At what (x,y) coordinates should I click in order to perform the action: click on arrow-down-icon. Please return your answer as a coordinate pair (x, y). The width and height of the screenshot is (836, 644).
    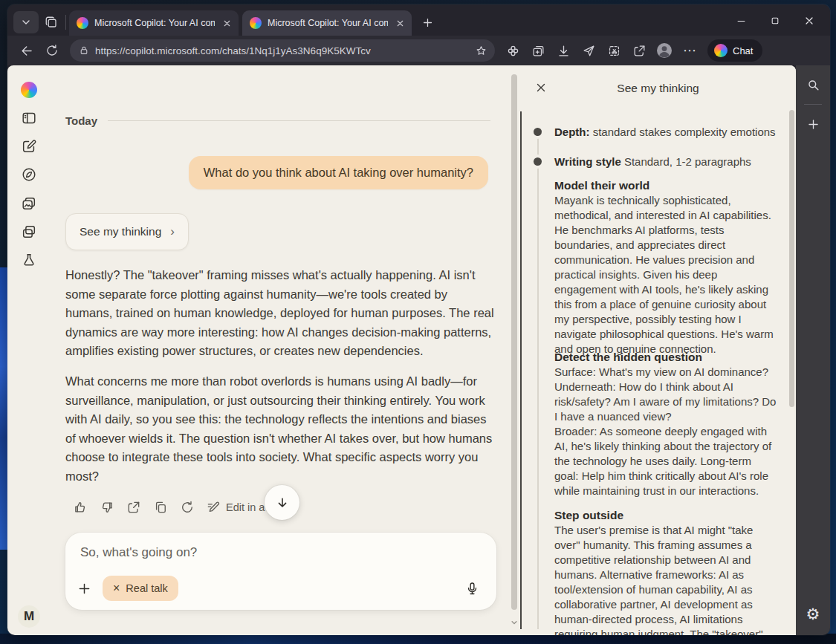
    Looking at the image, I should click on (282, 503).